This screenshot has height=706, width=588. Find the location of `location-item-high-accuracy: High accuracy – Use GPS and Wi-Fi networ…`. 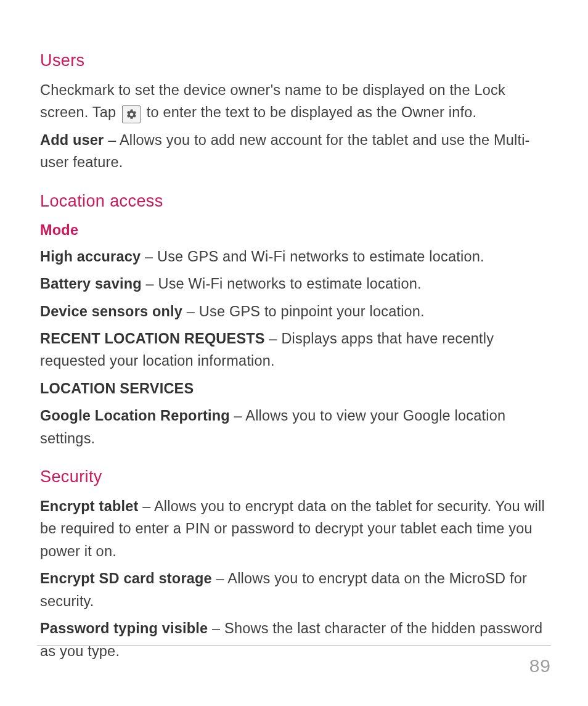

location-item-high-accuracy: High accuracy – Use GPS and Wi-Fi networ… is located at coordinates (296, 257).